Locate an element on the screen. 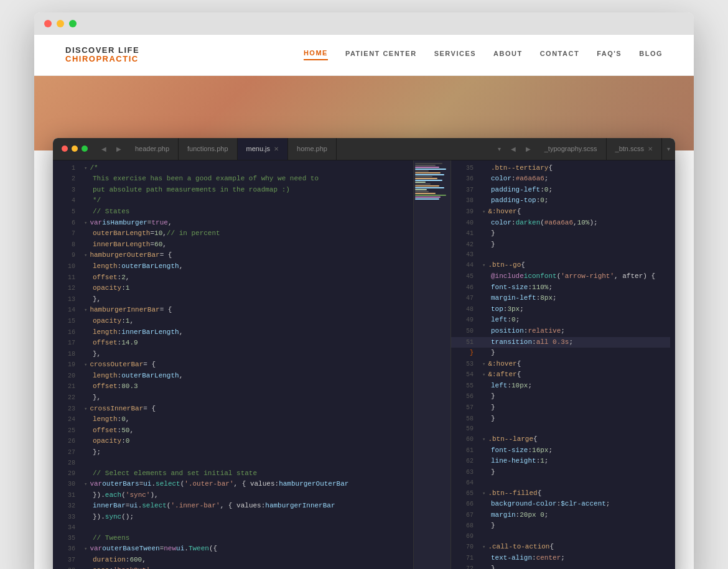  tab-prev-arrow: ◀ is located at coordinates (104, 149).